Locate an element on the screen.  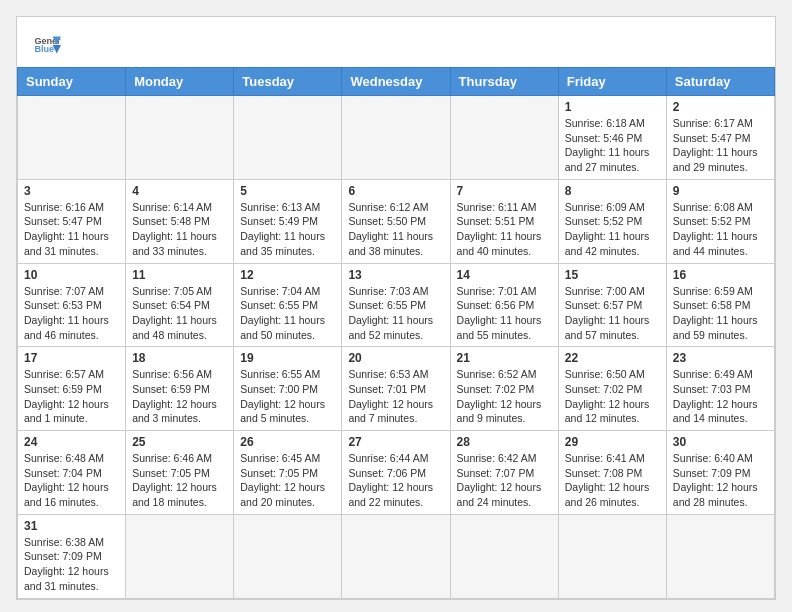
calendar-cell: 19Sunrise: 6:55 AM Sunset: 7:00 PM Dayli… is located at coordinates (288, 389).